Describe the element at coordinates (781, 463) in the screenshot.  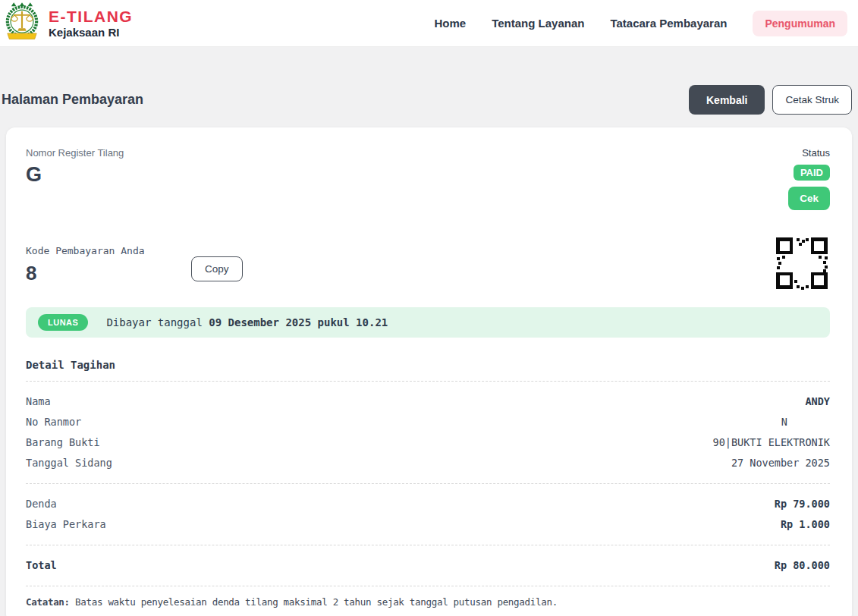
I see `detail-value: 27 November 2025` at that location.